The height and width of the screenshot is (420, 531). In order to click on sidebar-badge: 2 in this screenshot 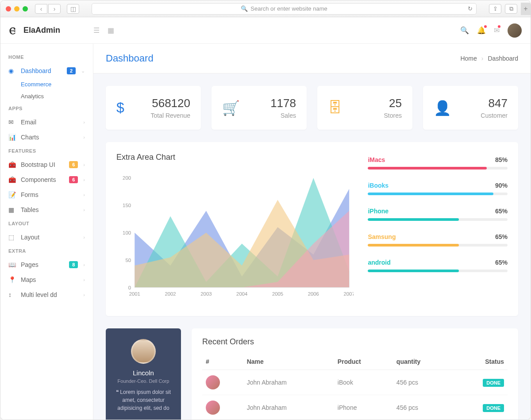, I will do `click(71, 71)`.